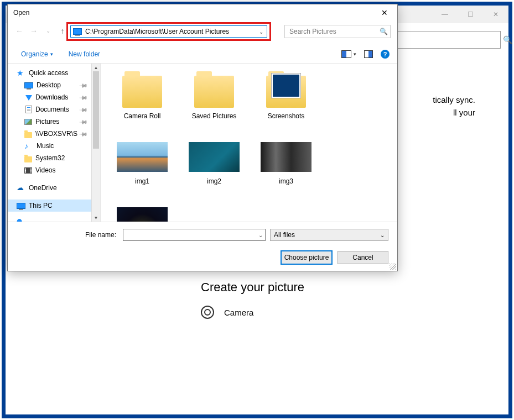 Image resolution: width=514 pixels, height=420 pixels. What do you see at coordinates (45, 146) in the screenshot?
I see `tree-item-label: Music` at bounding box center [45, 146].